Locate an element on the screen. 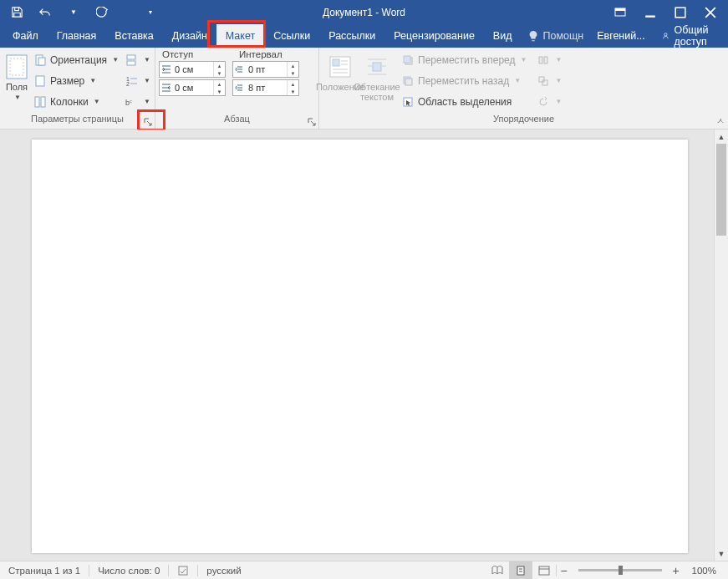 Image resolution: width=728 pixels, height=579 pixels. orientation-button: Ориентация▼ is located at coordinates (76, 60).